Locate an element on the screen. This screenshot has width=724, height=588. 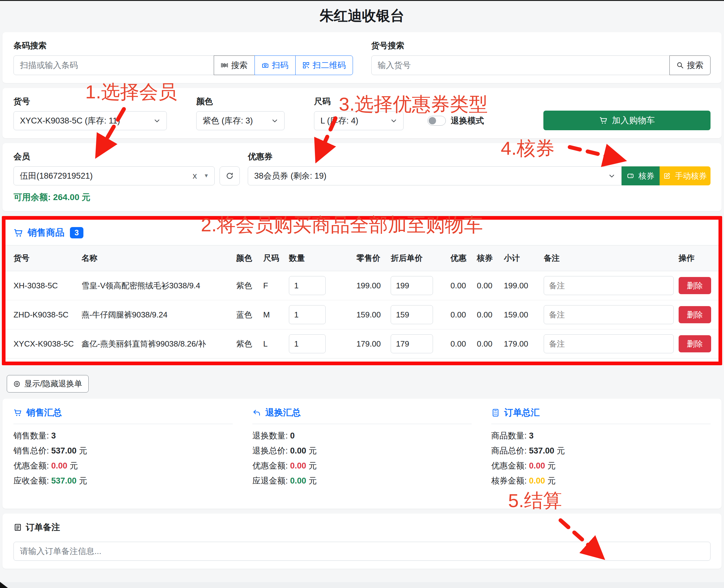
sku-search-button-label: 搜索 is located at coordinates (695, 65).